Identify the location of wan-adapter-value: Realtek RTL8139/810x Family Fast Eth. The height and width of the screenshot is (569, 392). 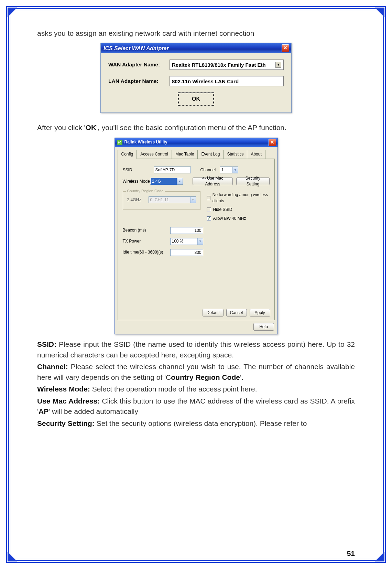
(219, 65).